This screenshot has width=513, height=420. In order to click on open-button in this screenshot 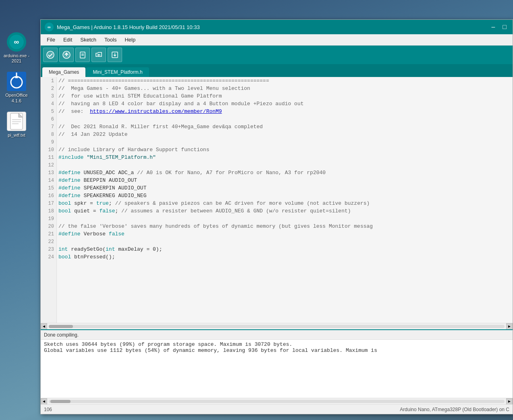, I will do `click(99, 55)`.